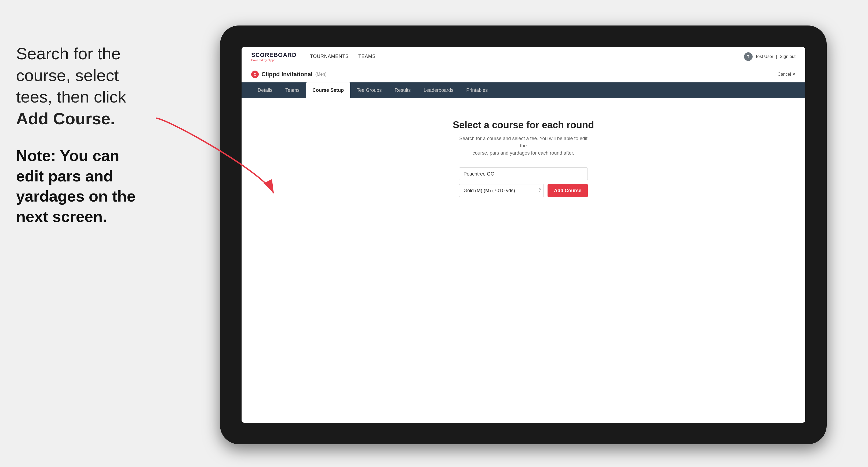 The height and width of the screenshot is (467, 868). Describe the element at coordinates (287, 74) in the screenshot. I see `tournament-name: Clippd Invitational` at that location.